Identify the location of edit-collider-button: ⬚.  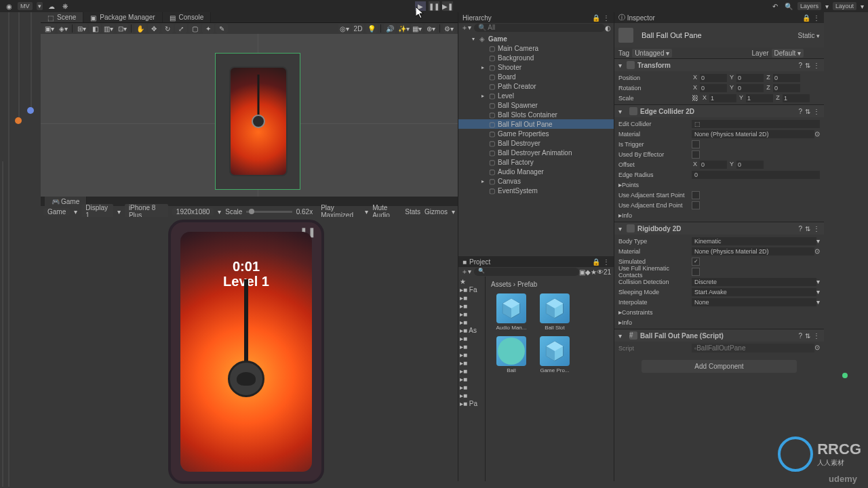
(755, 124).